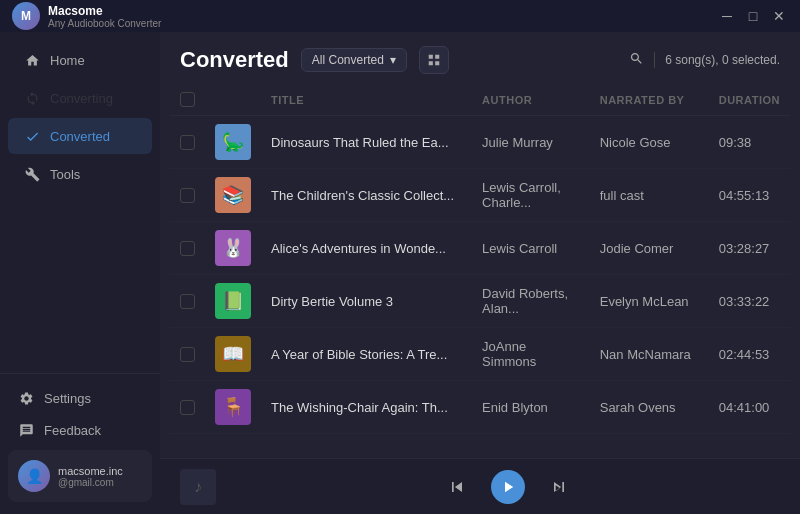 This screenshot has width=800, height=514. Describe the element at coordinates (480, 486) in the screenshot. I see `player-bar: ♪` at that location.